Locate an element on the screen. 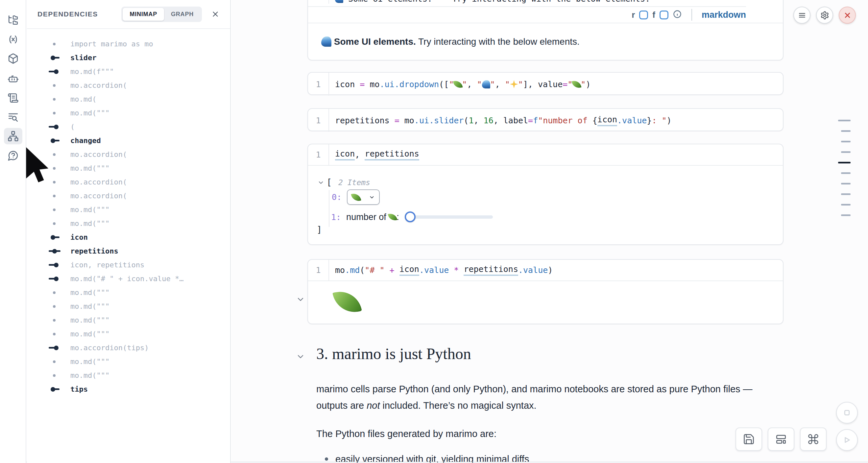 This screenshot has height=463, width=868. code-editor: 1 icon = mo.ui.dropdown(["", "", ""], va… is located at coordinates (545, 84).